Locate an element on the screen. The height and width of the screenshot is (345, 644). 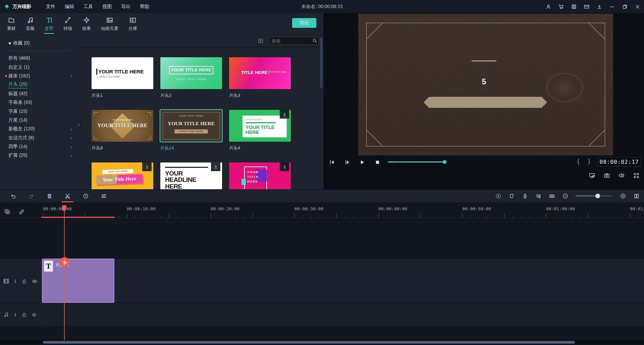
sidebar-favorites: ♥ 收藏 (0) is located at coordinates (40, 41).